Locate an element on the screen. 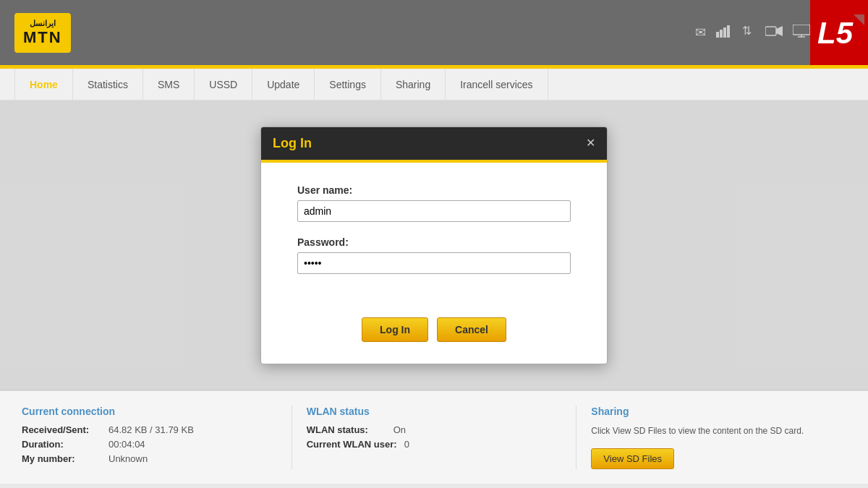 This screenshot has width=868, height=488. wlan-status-row: WLAN status: On is located at coordinates (434, 429).